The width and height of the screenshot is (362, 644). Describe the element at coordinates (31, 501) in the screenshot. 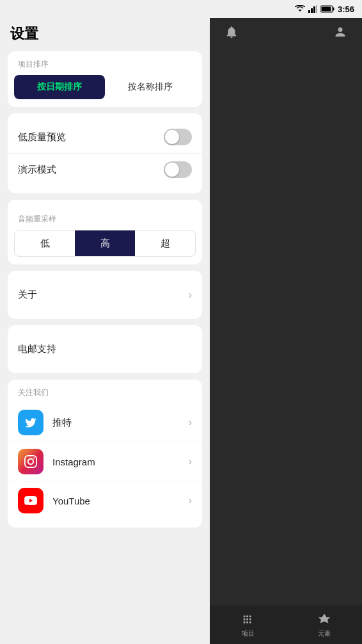

I see `youtube-icon` at that location.